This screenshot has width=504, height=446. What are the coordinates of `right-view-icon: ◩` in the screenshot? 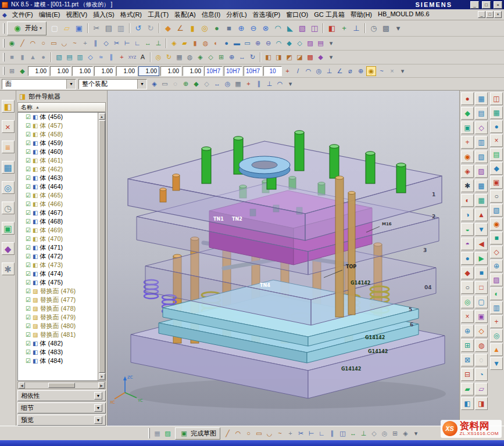 It's located at (289, 57).